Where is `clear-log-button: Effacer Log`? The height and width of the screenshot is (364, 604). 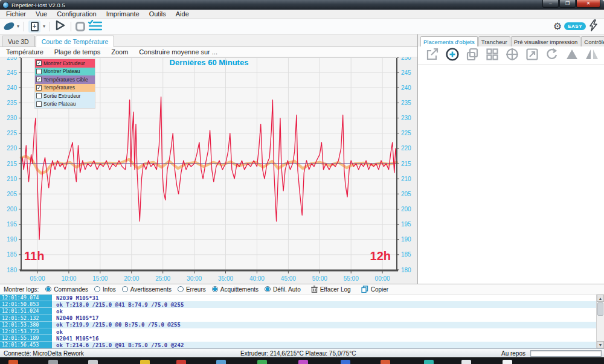 clear-log-button: Effacer Log is located at coordinates (331, 289).